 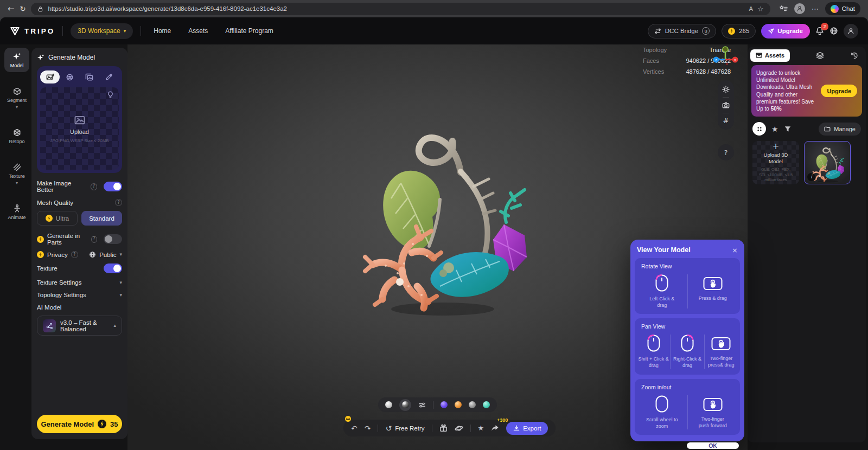 What do you see at coordinates (731, 31) in the screenshot?
I see `coin-icon` at bounding box center [731, 31].